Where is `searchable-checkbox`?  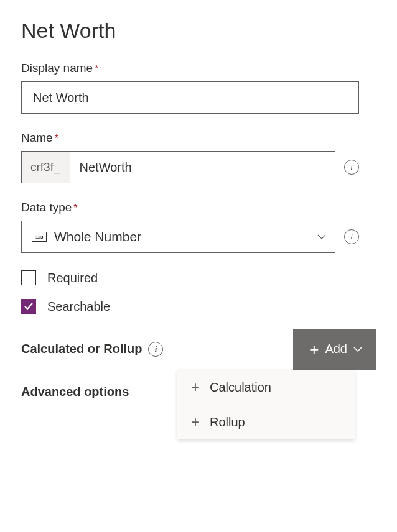 searchable-checkbox is located at coordinates (29, 306).